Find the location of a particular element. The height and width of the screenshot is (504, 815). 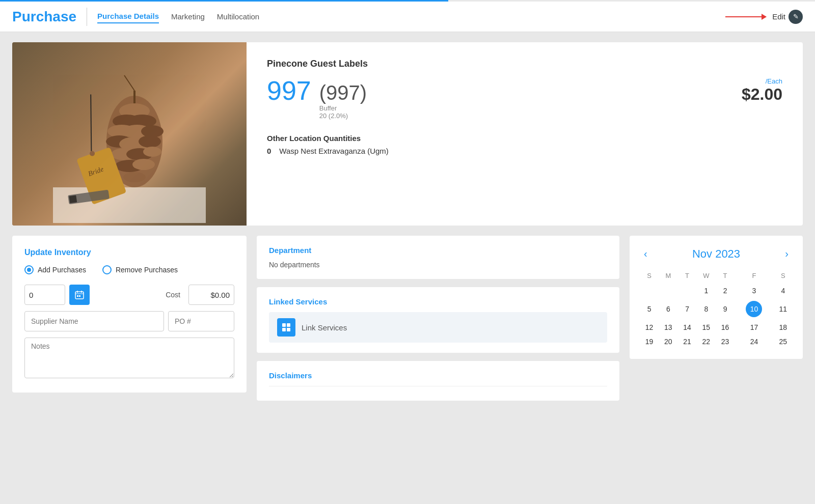

calendar-day: 1 is located at coordinates (706, 291).